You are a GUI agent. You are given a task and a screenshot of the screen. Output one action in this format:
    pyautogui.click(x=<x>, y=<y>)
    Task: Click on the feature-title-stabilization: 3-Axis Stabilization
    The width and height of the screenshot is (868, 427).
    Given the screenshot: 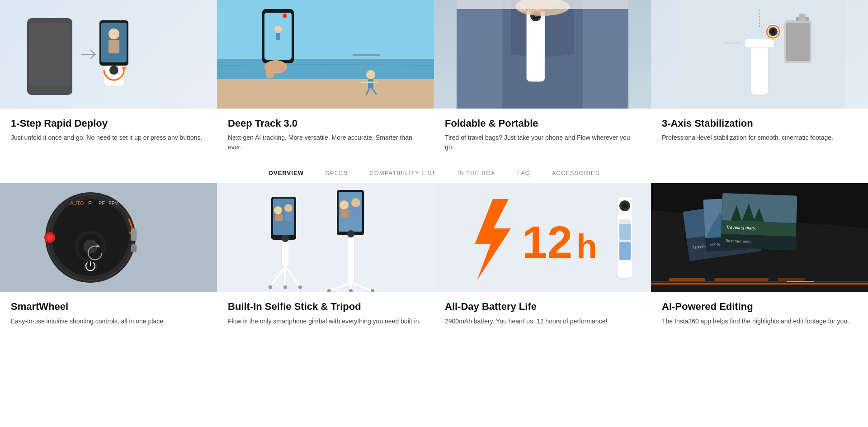 What is the action you would take?
    pyautogui.click(x=760, y=123)
    